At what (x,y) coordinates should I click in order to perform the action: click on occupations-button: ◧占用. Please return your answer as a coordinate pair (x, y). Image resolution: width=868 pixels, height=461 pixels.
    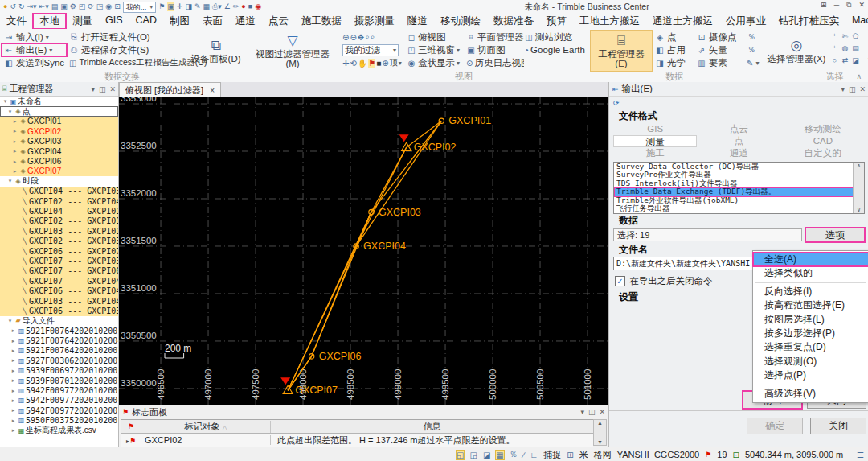
    Looking at the image, I should click on (674, 50).